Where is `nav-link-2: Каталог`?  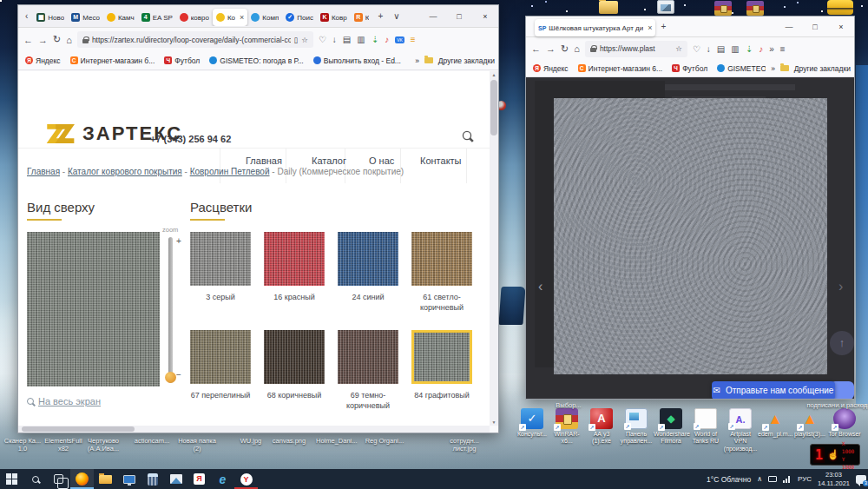
nav-link-2: Каталог is located at coordinates (329, 161).